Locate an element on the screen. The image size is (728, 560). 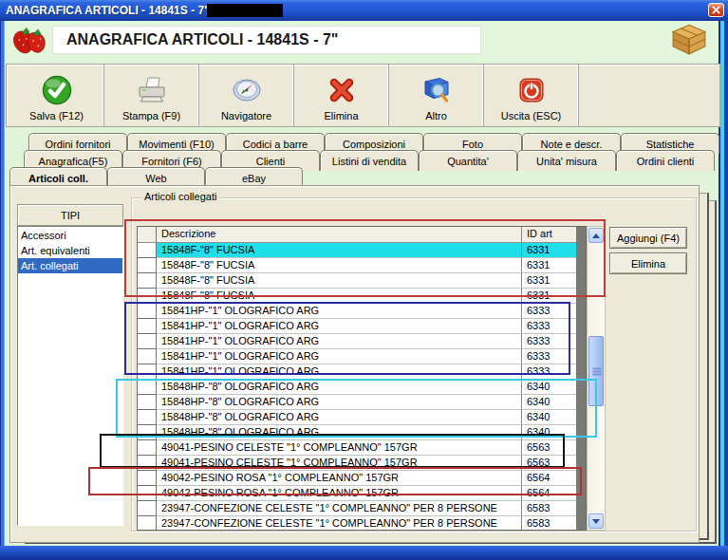
tab-listini-di-vendita: Listini di vendita is located at coordinates (369, 160).